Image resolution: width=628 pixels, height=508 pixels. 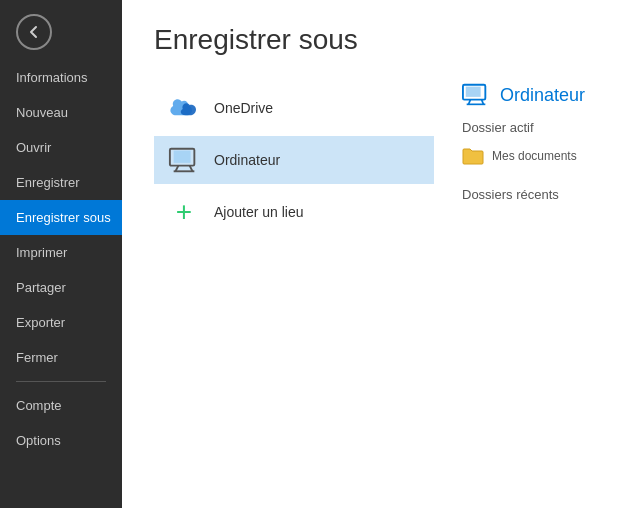 What do you see at coordinates (61, 322) in the screenshot?
I see `sidebar-item-exporter: Exporter` at bounding box center [61, 322].